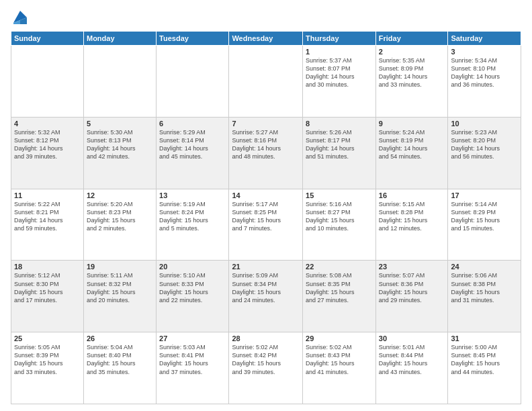  I want to click on calendar-day-6: 6Sunrise: 5:29 AM Sunset: 8:14 PM Daylig…, so click(193, 153).